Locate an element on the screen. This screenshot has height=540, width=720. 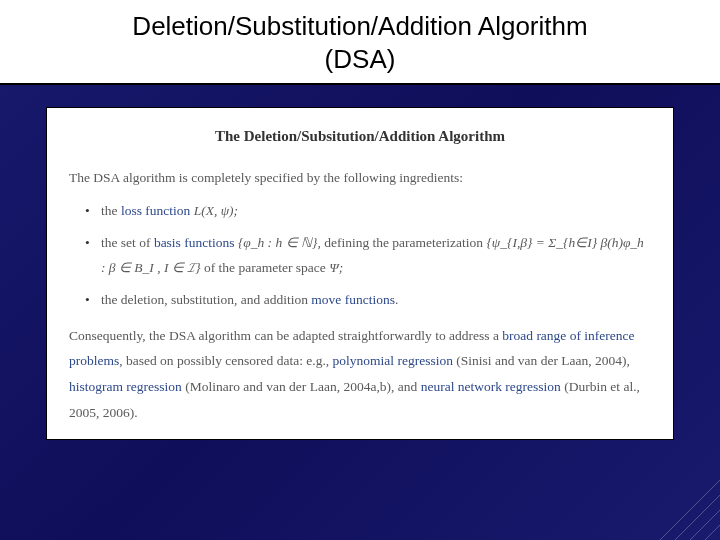
list-item: the loss function L(X, ψ); is located at coordinates (360, 211).